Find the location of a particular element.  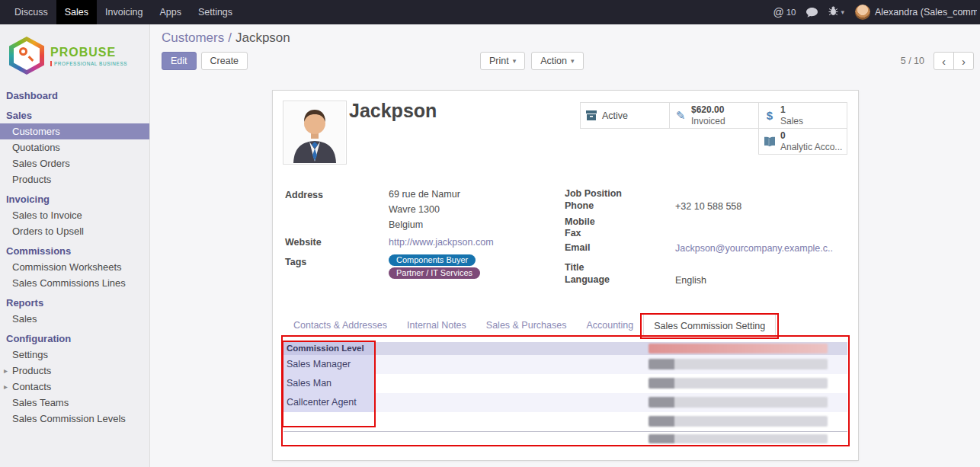

sidebar-item-sales-commission-levels: Sales Commission Levels is located at coordinates (75, 419).